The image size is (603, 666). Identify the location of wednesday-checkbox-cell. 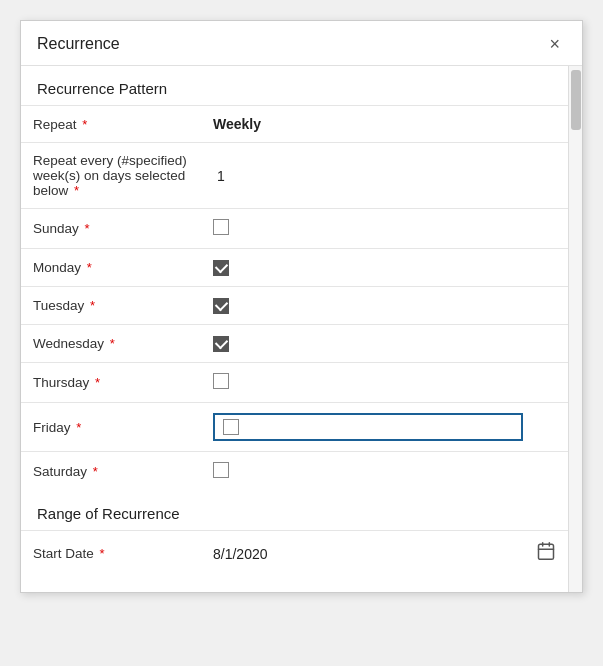
(384, 344).